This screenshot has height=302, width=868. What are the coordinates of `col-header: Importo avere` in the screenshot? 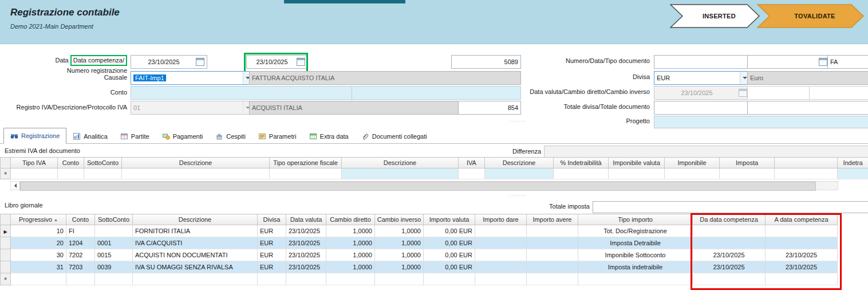 It's located at (553, 220).